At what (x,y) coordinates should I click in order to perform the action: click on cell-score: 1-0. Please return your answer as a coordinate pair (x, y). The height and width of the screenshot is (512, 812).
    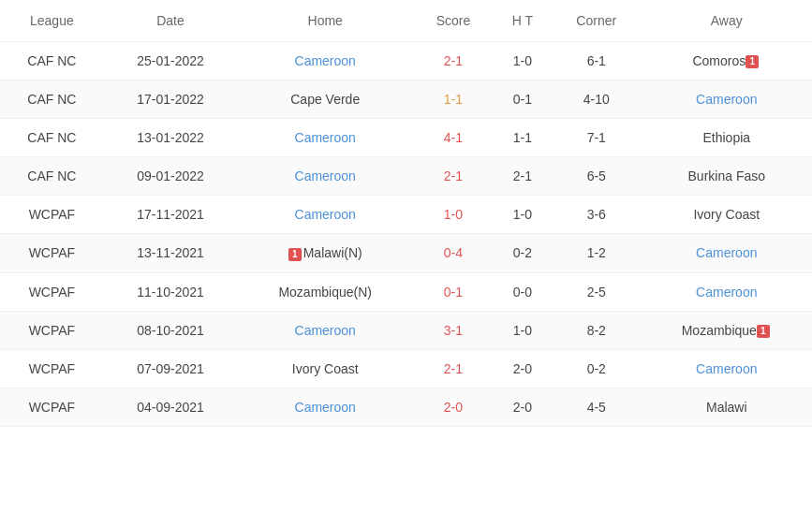
    Looking at the image, I should click on (453, 215).